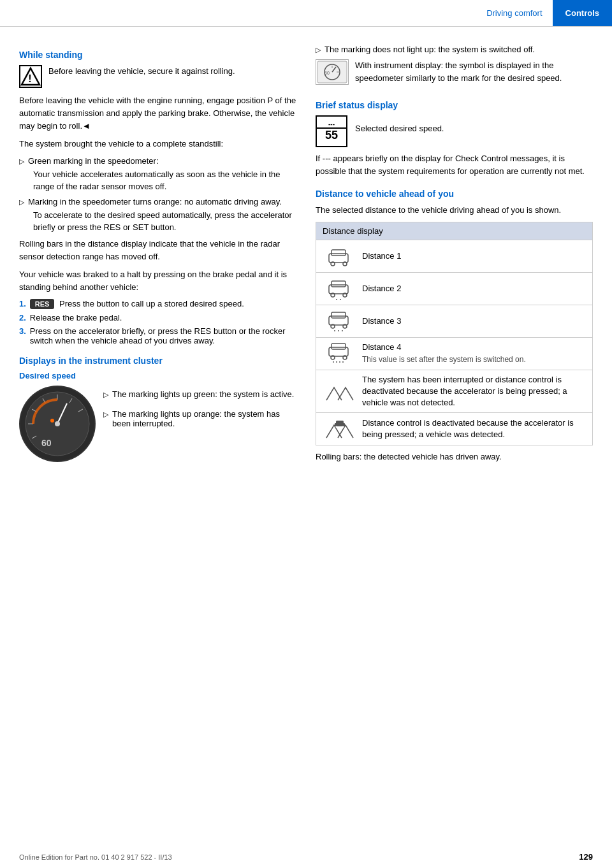 This screenshot has height=868, width=612. What do you see at coordinates (454, 321) in the screenshot?
I see `distance-row-3: Distance 3` at bounding box center [454, 321].